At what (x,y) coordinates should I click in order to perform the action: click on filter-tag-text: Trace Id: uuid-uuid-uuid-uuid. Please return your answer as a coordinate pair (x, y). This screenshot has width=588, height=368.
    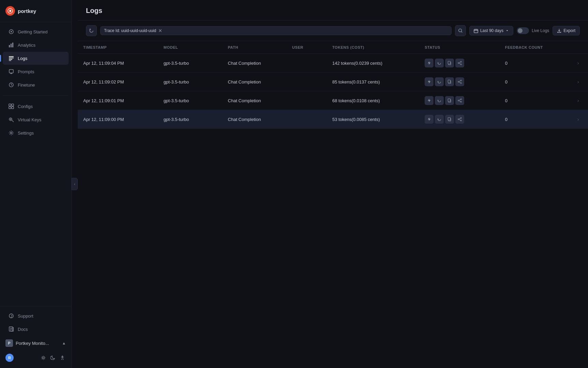
    Looking at the image, I should click on (130, 31).